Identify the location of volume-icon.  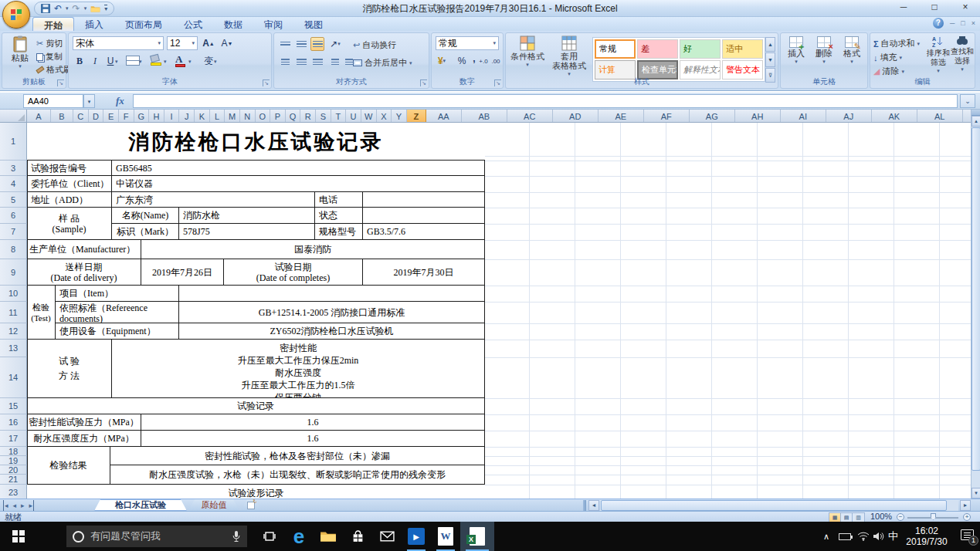
(879, 536).